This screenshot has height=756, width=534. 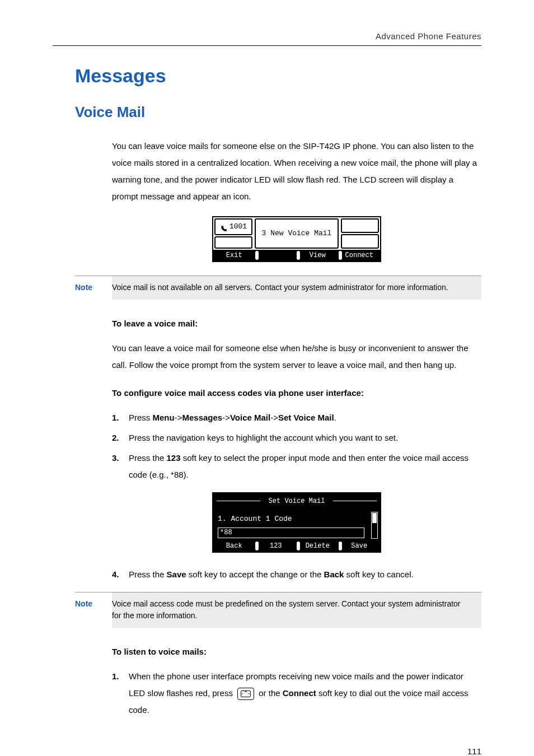 What do you see at coordinates (297, 438) in the screenshot?
I see `step-2: 2. Press the navigation keys to highligh…` at bounding box center [297, 438].